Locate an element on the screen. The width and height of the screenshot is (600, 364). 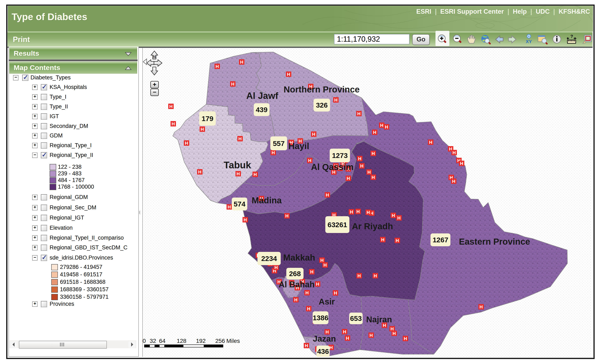
svg-text: 1386 is located at coordinates (320, 318).